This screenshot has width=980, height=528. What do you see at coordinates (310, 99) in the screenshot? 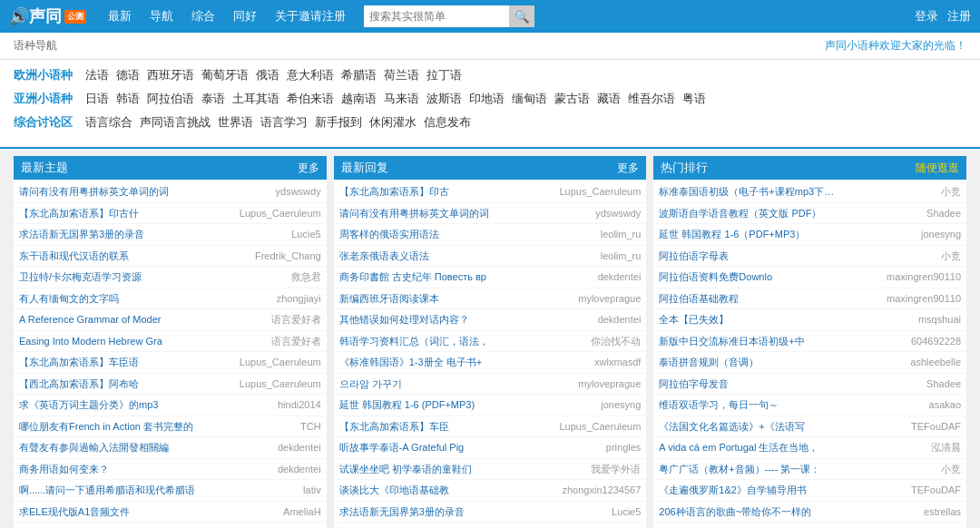
I see `lang-hebrew: 希伯来语` at bounding box center [310, 99].